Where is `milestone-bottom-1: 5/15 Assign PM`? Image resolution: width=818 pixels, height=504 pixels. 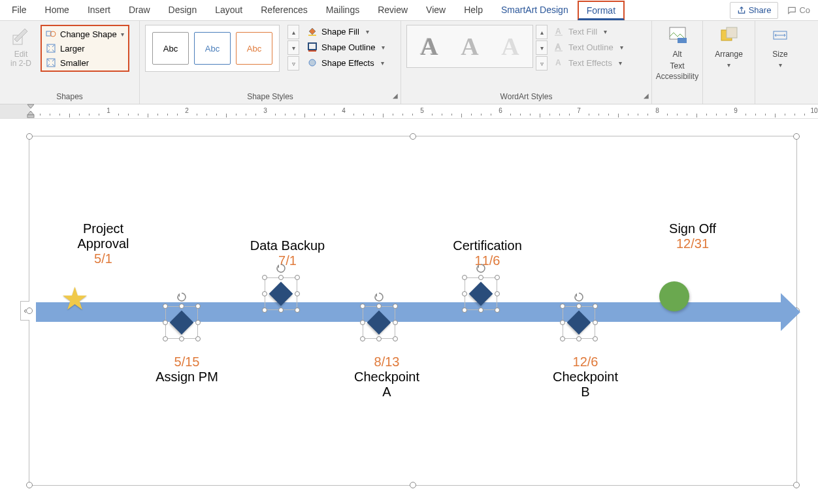 milestone-bottom-1: 5/15 Assign PM is located at coordinates (187, 370).